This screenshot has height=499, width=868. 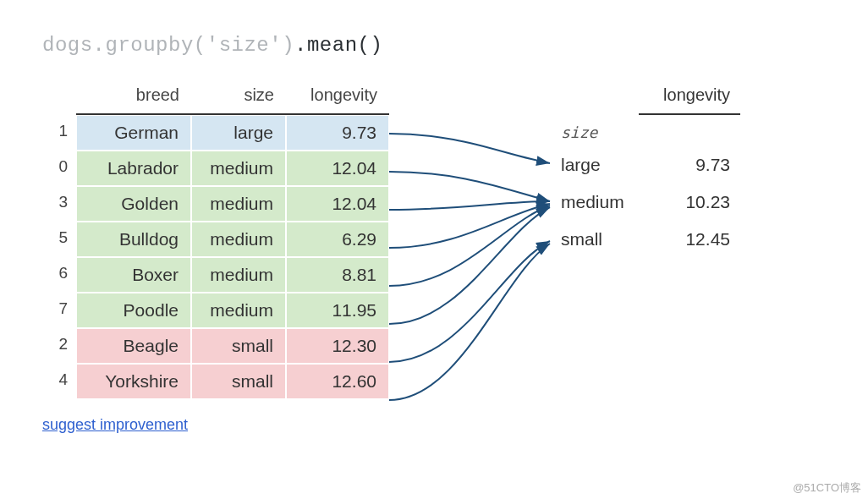 I want to click on table-row: 2Beaglesmall12.30, so click(x=216, y=346).